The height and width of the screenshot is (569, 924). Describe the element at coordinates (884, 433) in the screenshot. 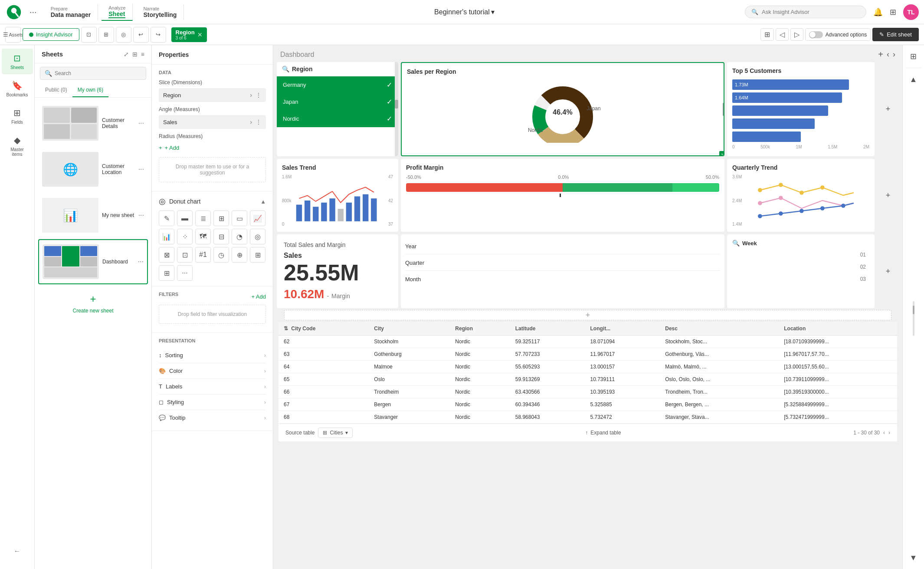

I see `prev-page-btn: ‹` at that location.